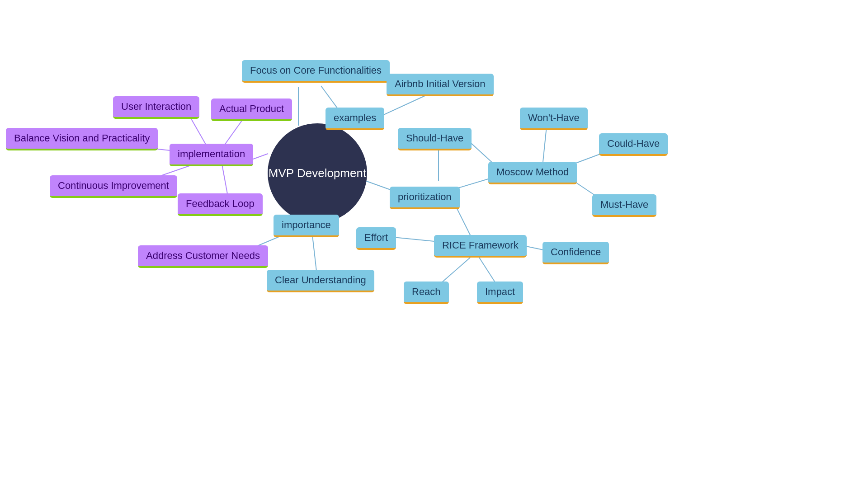 This screenshot has height=488, width=868. I want to click on airbnb-label: Airbnb Initial Version, so click(440, 84).